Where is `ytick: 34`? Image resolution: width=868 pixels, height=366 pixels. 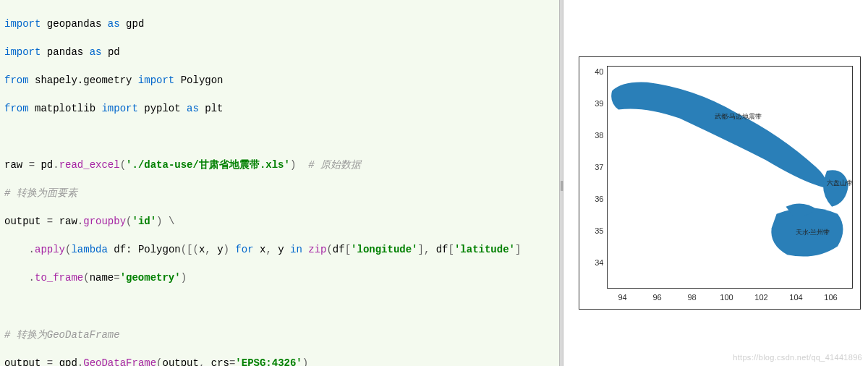
ytick: 34 is located at coordinates (597, 263).